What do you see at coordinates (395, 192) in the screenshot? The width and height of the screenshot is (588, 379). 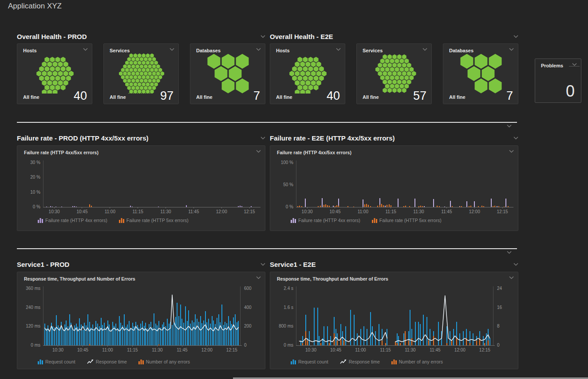 I see `failure-rate-chart-e2e: 0 %50 %100 %10:3010:4511:0011:1511:3011:…` at bounding box center [395, 192].